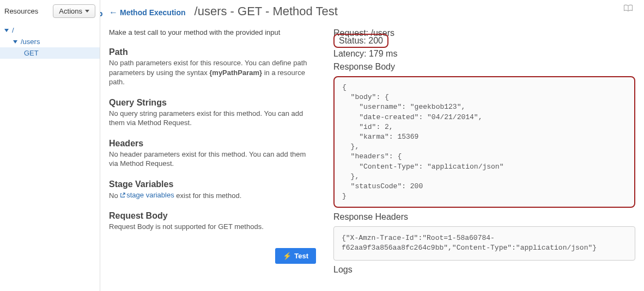  What do you see at coordinates (147, 13) in the screenshot?
I see `back-link: ← Method Execution` at bounding box center [147, 13].